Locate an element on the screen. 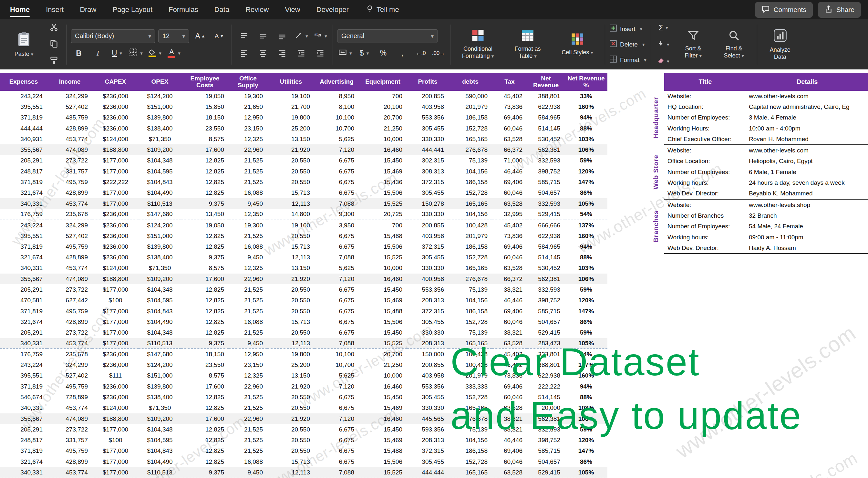 The height and width of the screenshot is (478, 868). conditional-formatting-button: Conditional Formatting▾ is located at coordinates (478, 44).